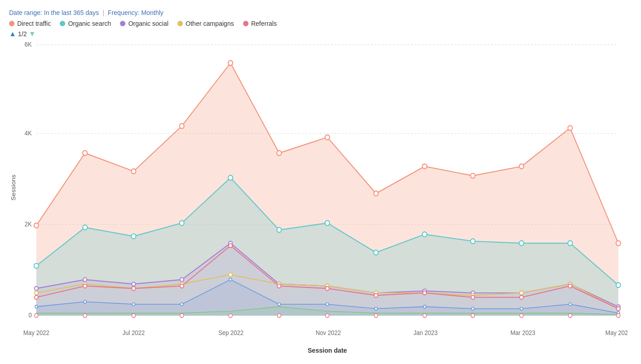  Describe the element at coordinates (32, 34) in the screenshot. I see `next-page-button: ▼` at that location.